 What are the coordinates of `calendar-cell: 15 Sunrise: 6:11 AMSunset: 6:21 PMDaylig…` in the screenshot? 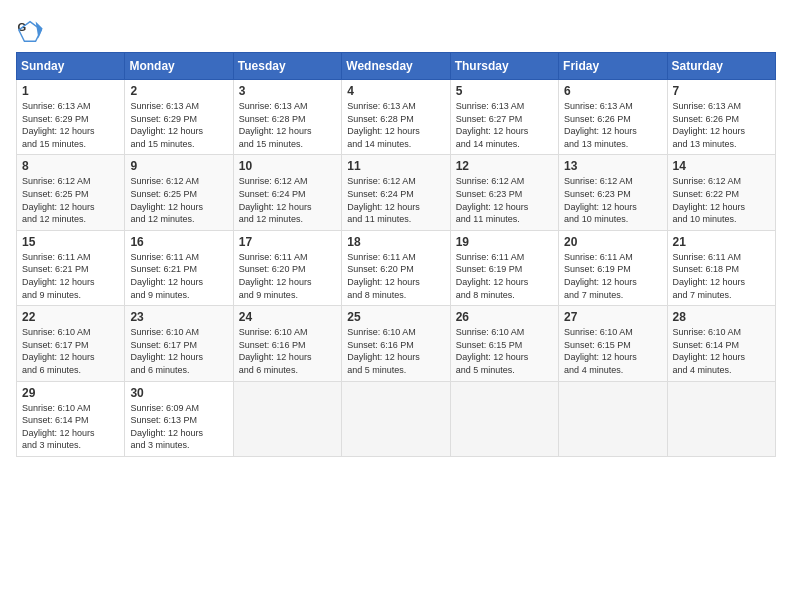 It's located at (71, 268).